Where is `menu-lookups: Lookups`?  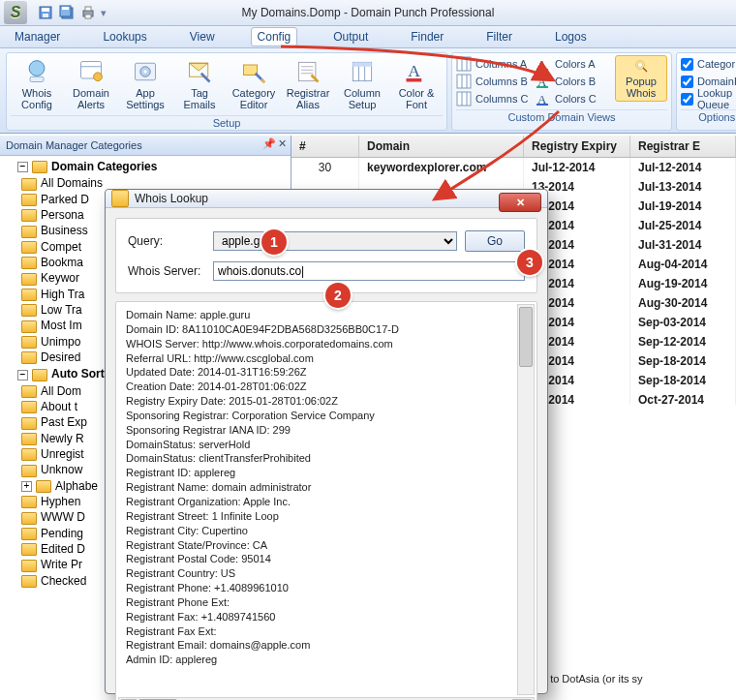 menu-lookups: Lookups is located at coordinates (124, 37).